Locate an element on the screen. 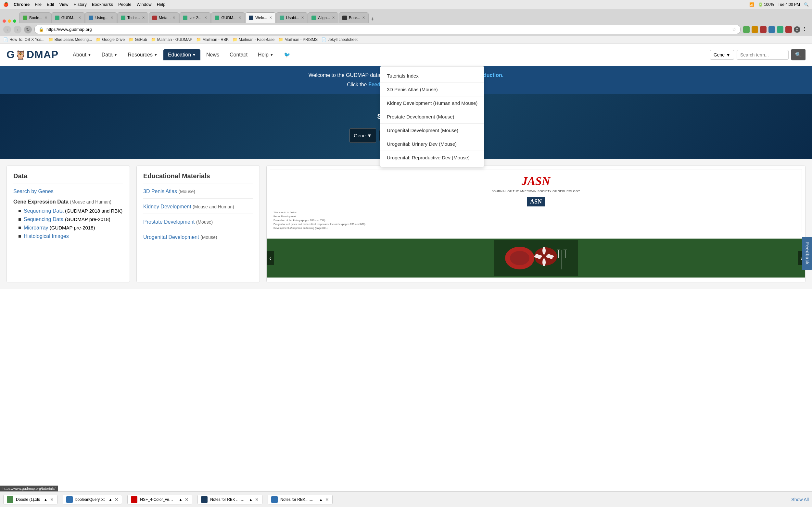 The height and width of the screenshot is (507, 812). back-button: ‹ is located at coordinates (7, 30).